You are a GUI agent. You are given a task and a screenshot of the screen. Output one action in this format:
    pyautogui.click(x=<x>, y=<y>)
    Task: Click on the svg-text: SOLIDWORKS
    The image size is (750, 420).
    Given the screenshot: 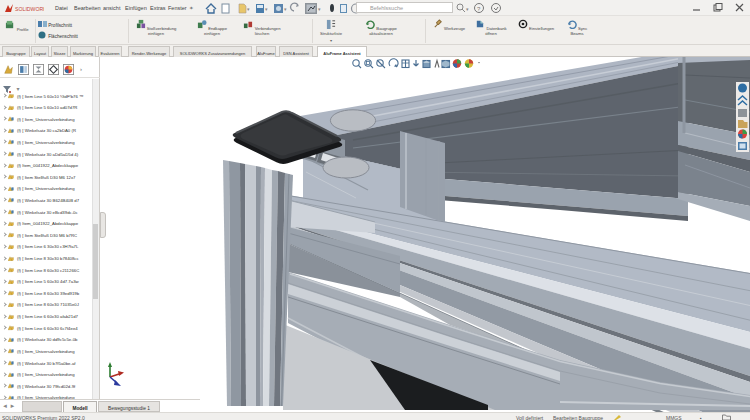 What is the action you would take?
    pyautogui.click(x=30, y=9)
    